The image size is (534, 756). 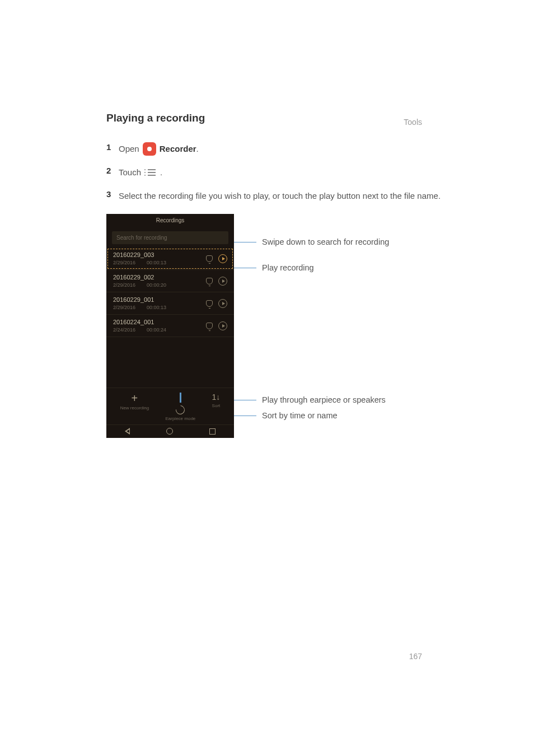 I want to click on step-3: 3 Select the recording file you wish to …, so click(x=281, y=196).